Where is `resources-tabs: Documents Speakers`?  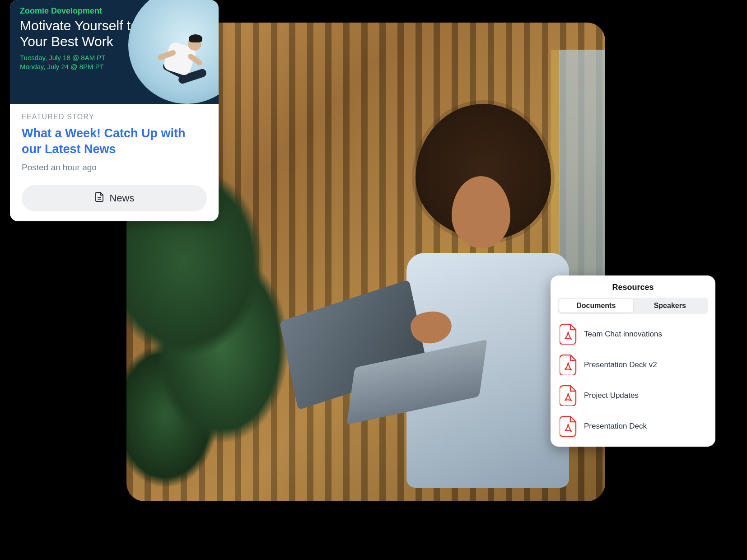 resources-tabs: Documents Speakers is located at coordinates (633, 306).